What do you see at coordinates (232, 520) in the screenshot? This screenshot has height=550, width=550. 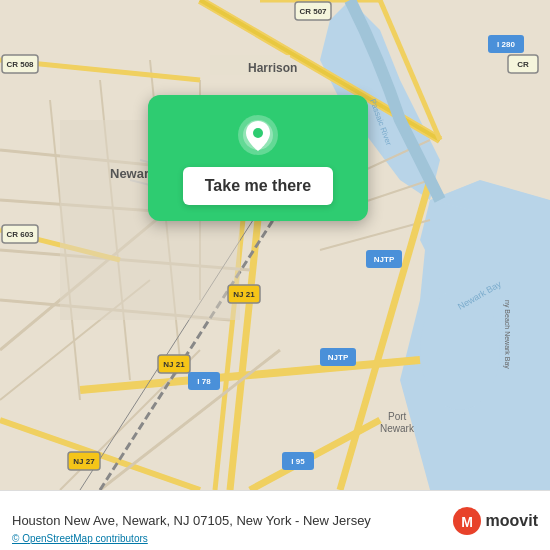 I see `footer-address: Houston New Ave, Newark, NJ 07105, New Y…` at bounding box center [232, 520].